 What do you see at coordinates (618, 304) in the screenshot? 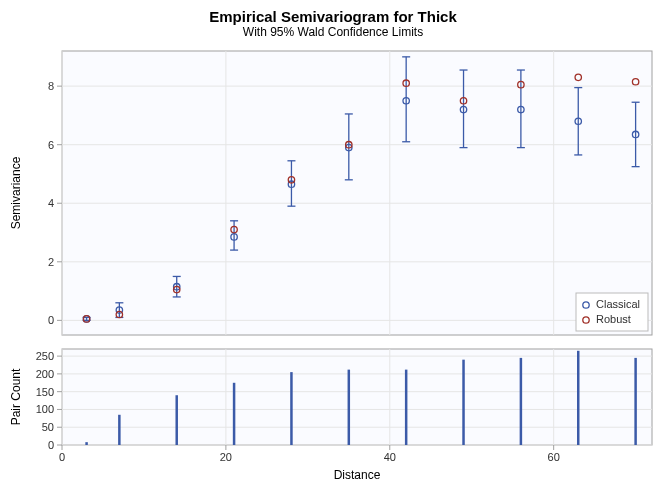
I see `legend-classical-label: Classical` at bounding box center [618, 304].